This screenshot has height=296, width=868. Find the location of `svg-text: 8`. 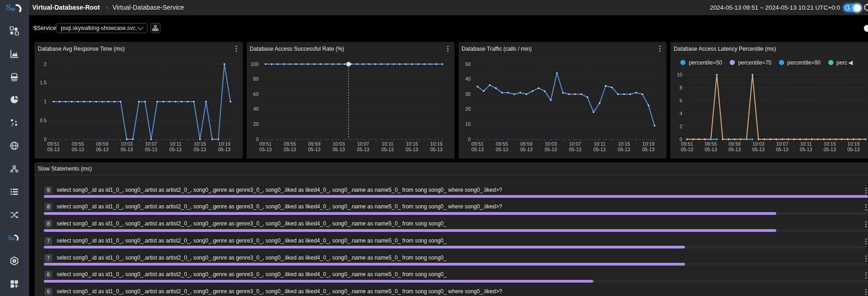

svg-text: 8 is located at coordinates (681, 88).